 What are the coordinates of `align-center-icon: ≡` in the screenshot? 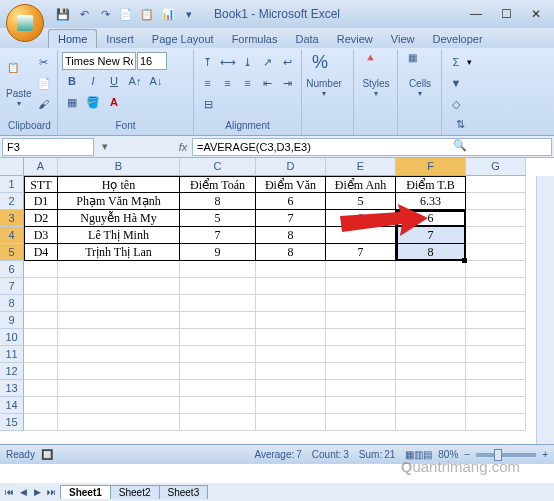 It's located at (228, 83).